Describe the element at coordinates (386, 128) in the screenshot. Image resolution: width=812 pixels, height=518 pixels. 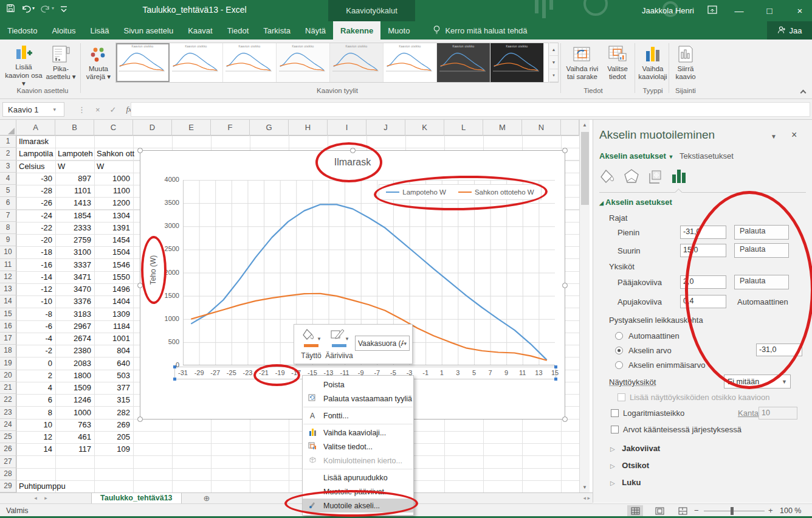
I see `column-header-J: J` at that location.